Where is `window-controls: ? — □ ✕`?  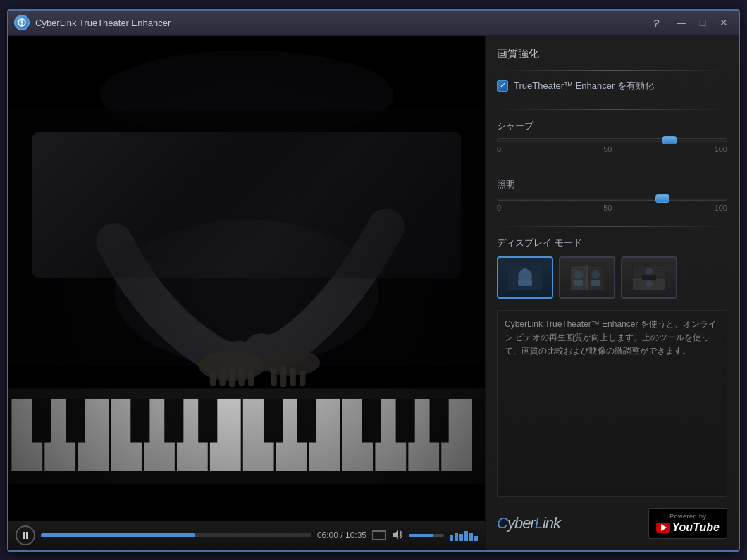
window-controls: ? — □ ✕ is located at coordinates (690, 23).